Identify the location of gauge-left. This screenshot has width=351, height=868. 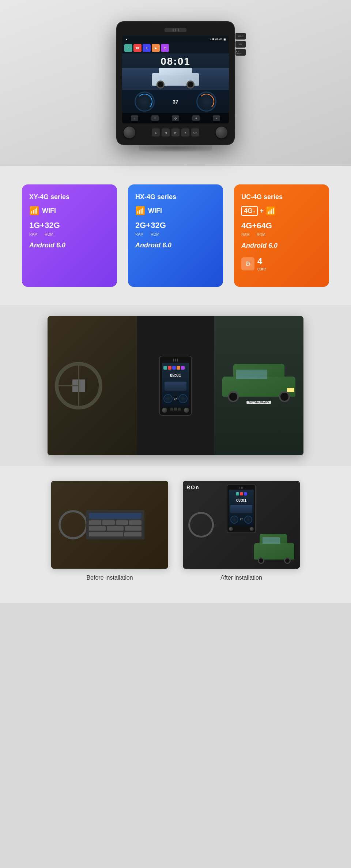
(145, 102).